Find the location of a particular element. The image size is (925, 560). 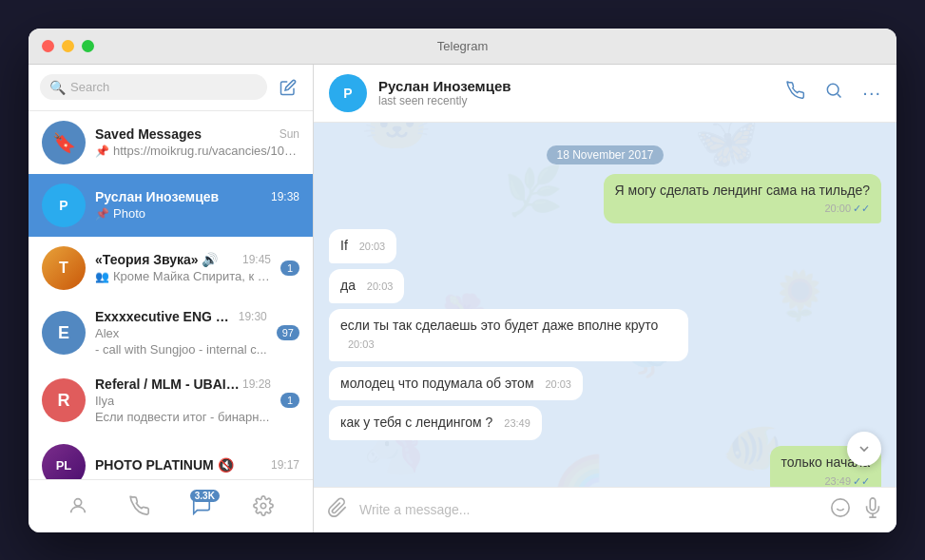

chat-name-saved: Saved Messages is located at coordinates (148, 134).